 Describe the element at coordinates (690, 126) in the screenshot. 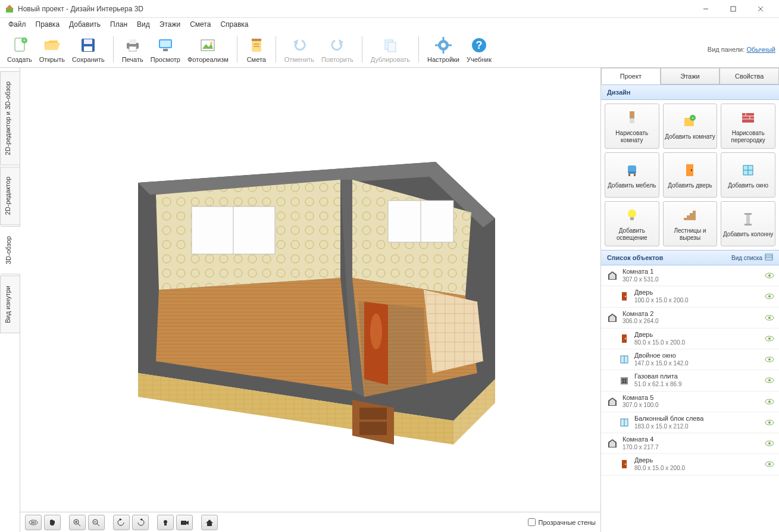

I see `card-add-room: +Добавить комнату` at that location.